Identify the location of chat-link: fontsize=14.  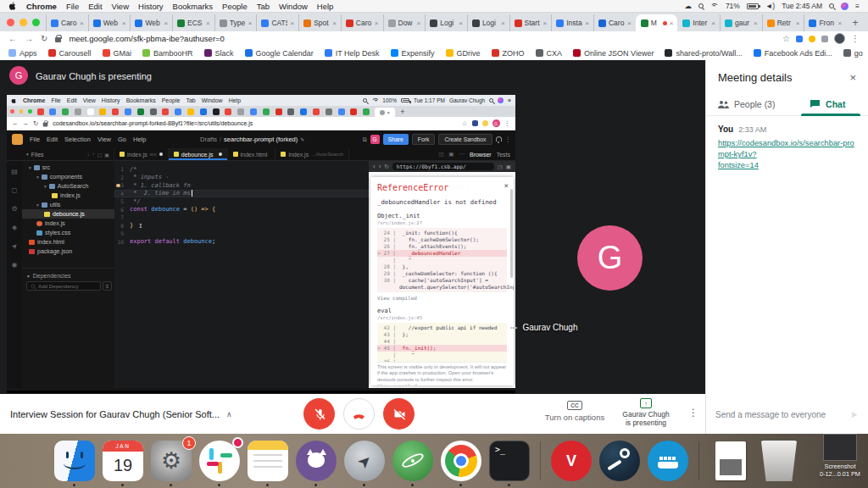
(787, 166).